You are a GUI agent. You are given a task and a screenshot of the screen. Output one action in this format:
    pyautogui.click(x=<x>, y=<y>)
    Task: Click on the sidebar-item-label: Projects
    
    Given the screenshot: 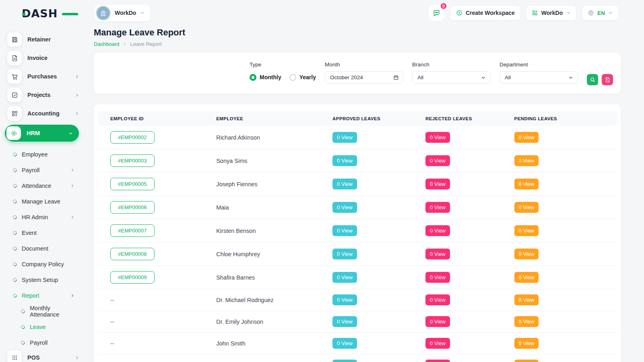 What is the action you would take?
    pyautogui.click(x=51, y=95)
    